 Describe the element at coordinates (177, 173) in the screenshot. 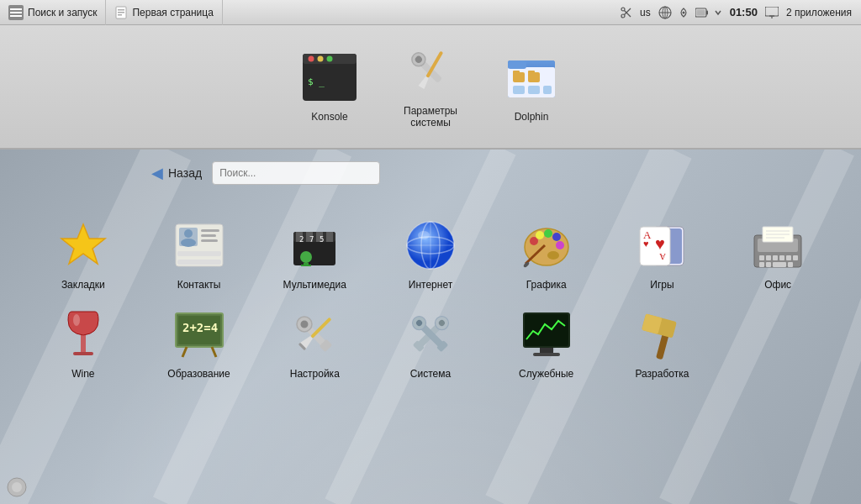

I see `back-button: ◀ Назад` at that location.